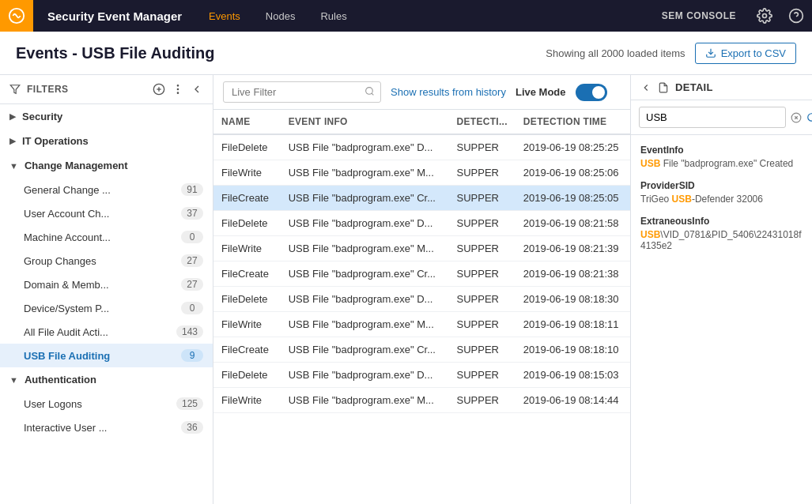  Describe the element at coordinates (106, 117) in the screenshot. I see `sidebar-section-security: ▶ Security` at that location.